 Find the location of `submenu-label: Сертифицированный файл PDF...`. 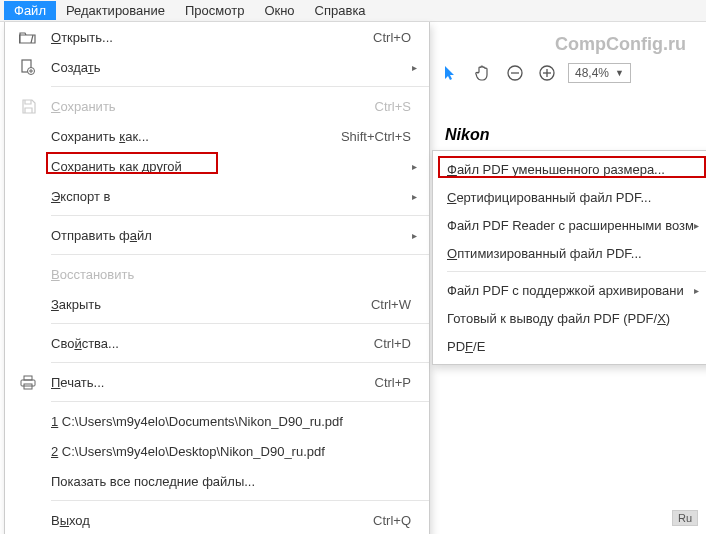

submenu-label: Сертифицированный файл PDF... is located at coordinates (549, 198).